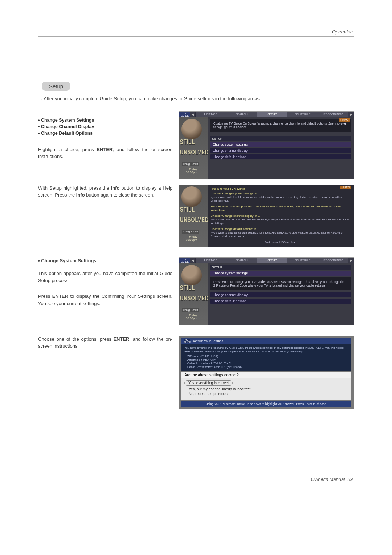  I want to click on help-h1: Choose "Change system settings" if ..., so click(281, 194).